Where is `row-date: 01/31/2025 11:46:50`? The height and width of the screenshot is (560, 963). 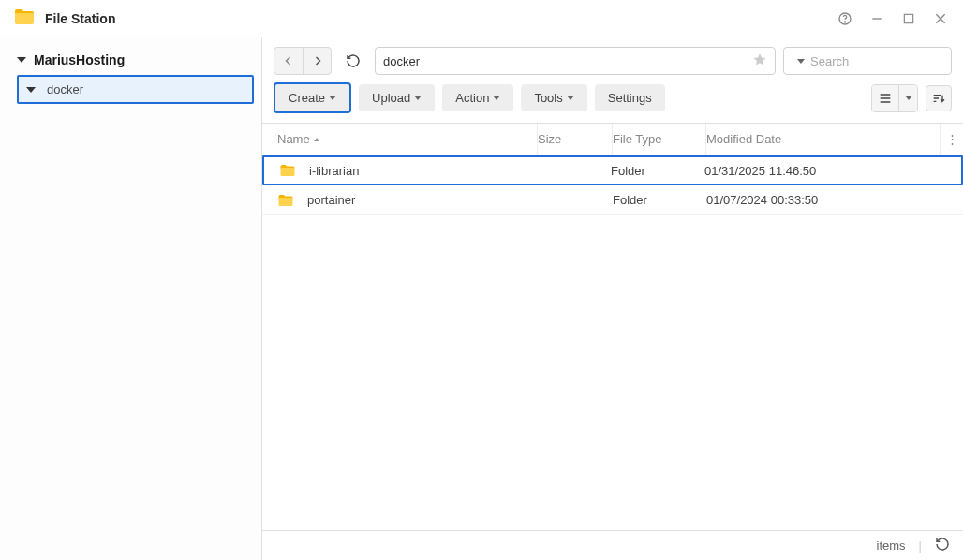
row-date: 01/31/2025 11:46:50 is located at coordinates (822, 170).